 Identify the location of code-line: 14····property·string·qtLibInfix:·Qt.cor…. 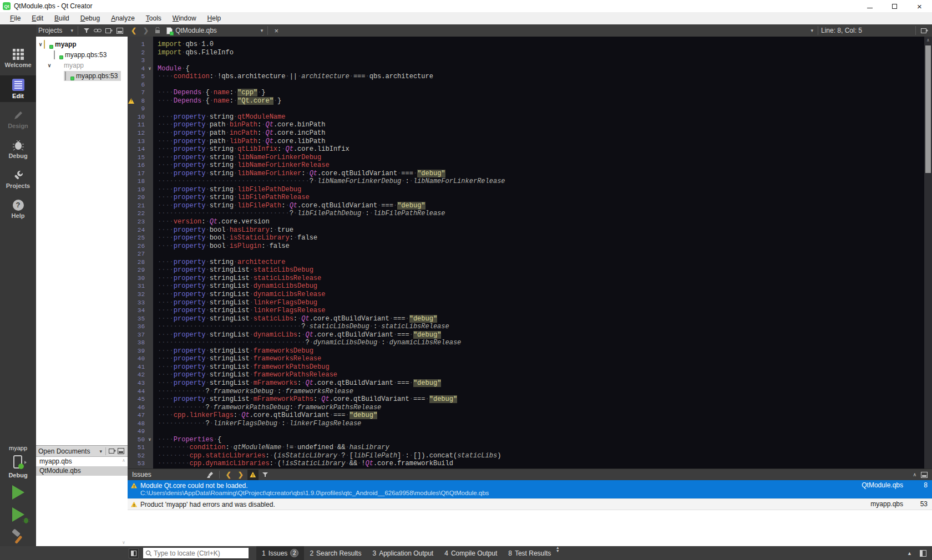
(526, 150).